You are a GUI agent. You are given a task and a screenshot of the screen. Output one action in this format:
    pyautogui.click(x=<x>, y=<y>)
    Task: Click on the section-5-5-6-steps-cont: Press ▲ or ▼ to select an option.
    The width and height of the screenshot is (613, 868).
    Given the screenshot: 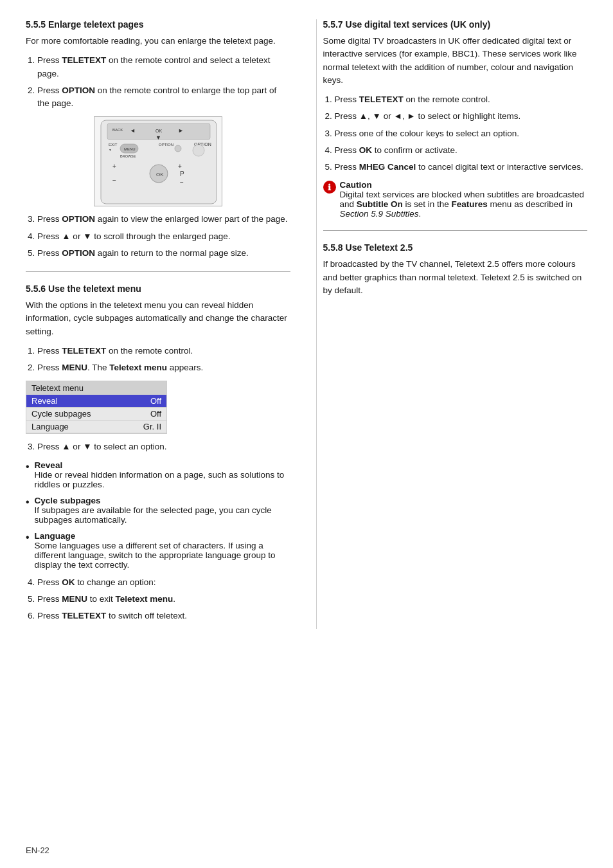 What is the action you would take?
    pyautogui.click(x=164, y=447)
    